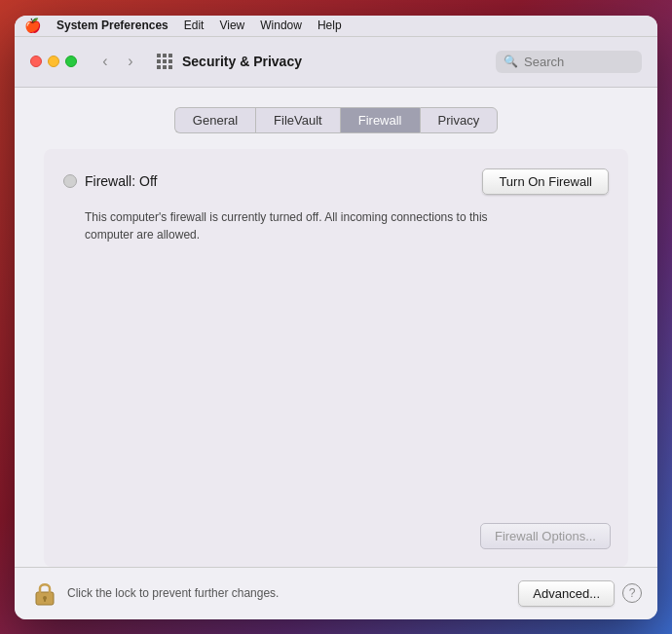  Describe the element at coordinates (545, 536) in the screenshot. I see `firewall-options-button: Firewall Options...` at that location.